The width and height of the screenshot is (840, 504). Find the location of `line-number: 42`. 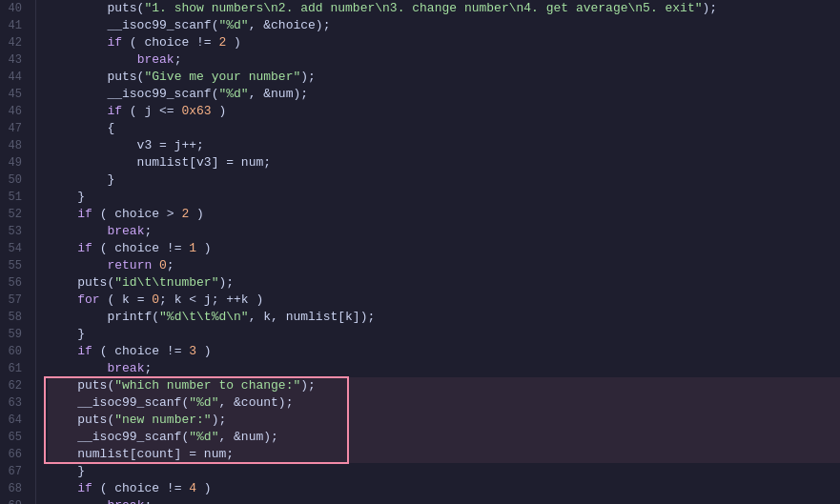

line-number: 42 is located at coordinates (15, 43).